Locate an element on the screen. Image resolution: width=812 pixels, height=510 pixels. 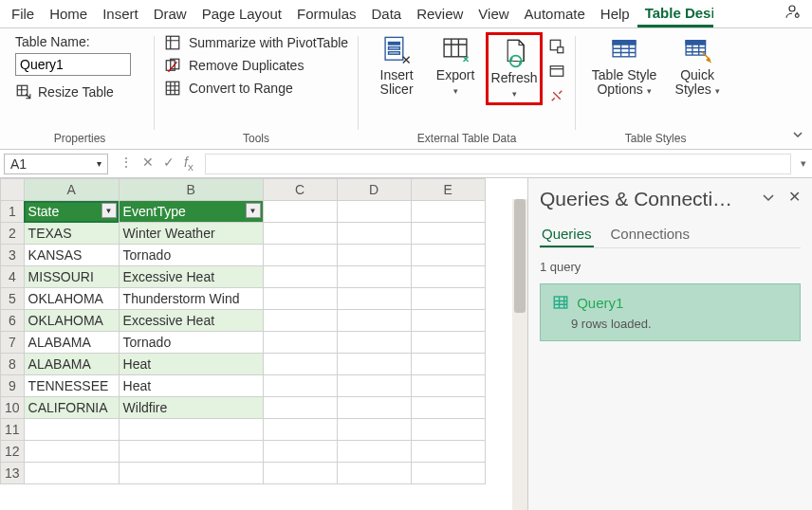
cell: KANSAS is located at coordinates (71, 256).